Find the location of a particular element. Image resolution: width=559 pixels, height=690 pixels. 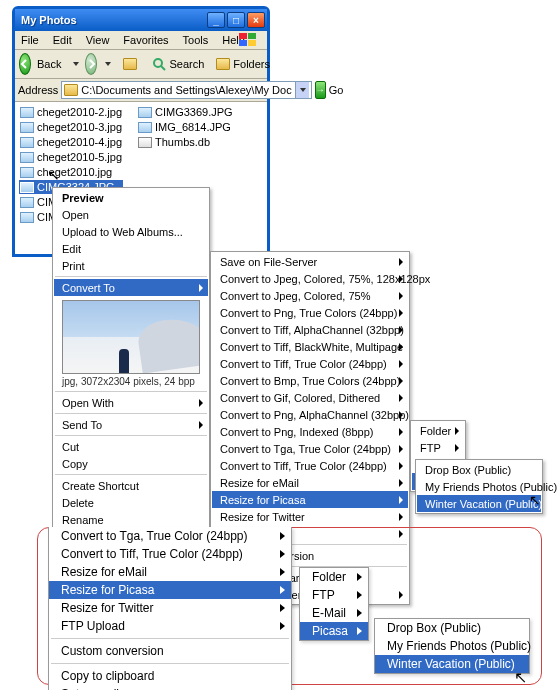

detail-wall: Set as wallpaper is located at coordinates (170, 688).